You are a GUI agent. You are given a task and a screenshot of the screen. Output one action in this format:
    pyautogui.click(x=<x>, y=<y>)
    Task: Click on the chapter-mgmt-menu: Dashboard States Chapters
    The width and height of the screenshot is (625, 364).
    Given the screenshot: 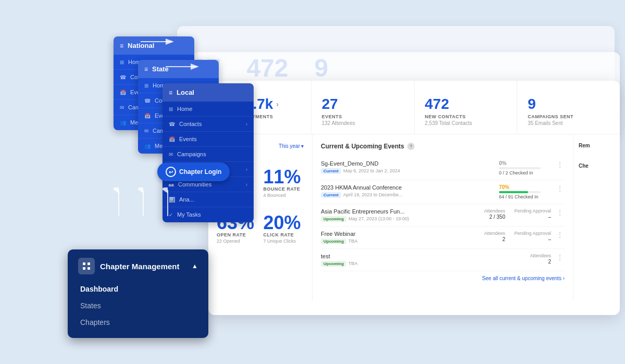 What is the action you would take?
    pyautogui.click(x=138, y=306)
    